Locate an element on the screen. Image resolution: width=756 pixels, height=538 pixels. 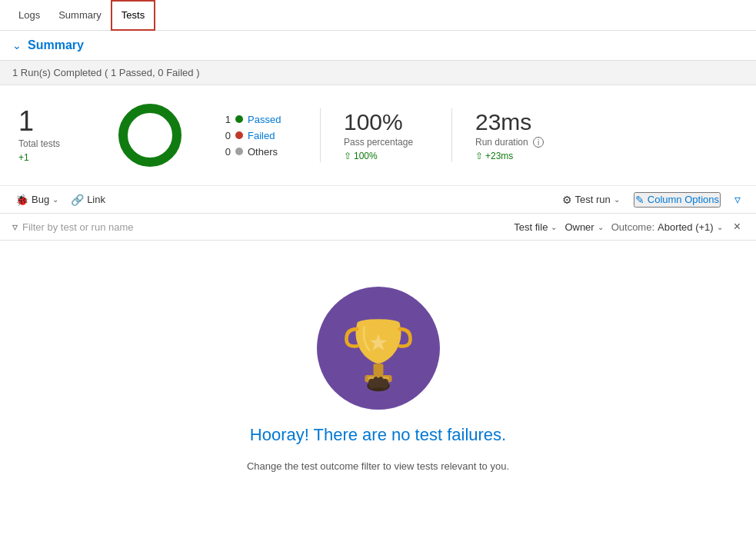
filter-input-area: ▿ Filter by test or run name is located at coordinates (258, 227).